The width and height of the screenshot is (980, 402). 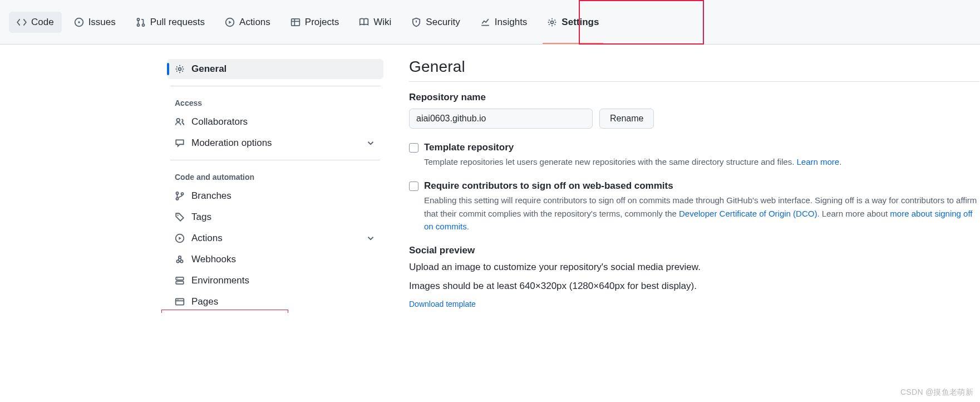 I want to click on tab-wiki: Wiki, so click(x=375, y=22).